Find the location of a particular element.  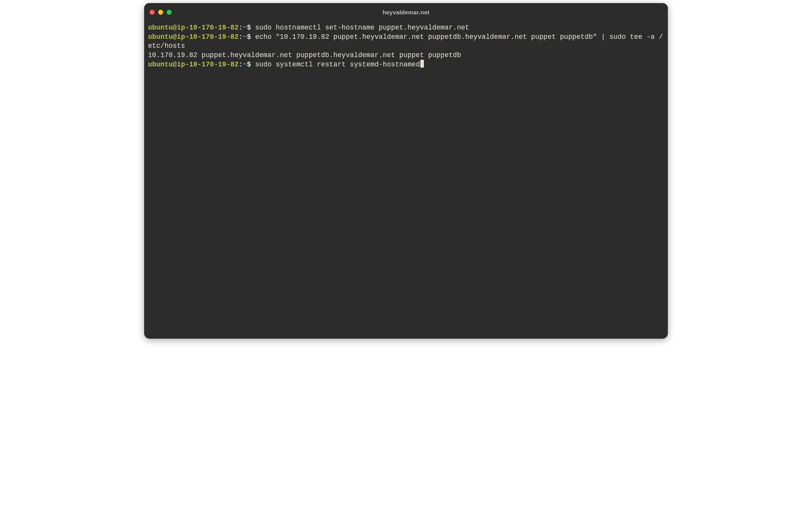

close-icon is located at coordinates (152, 12).